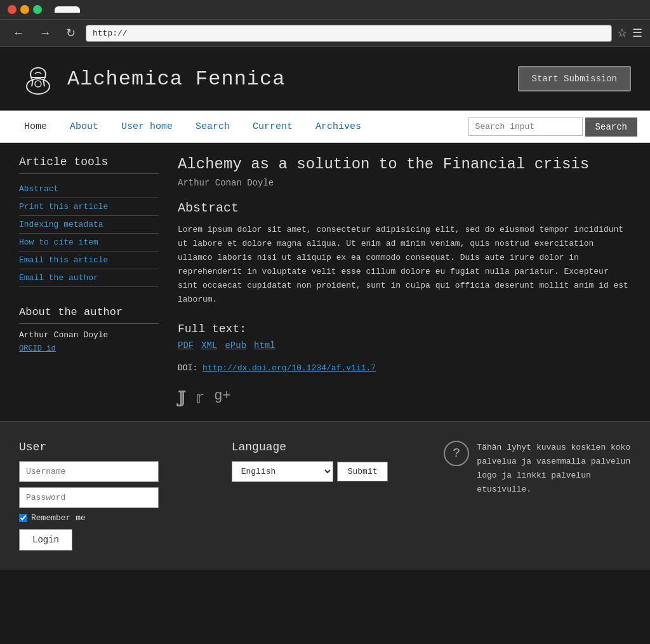 This screenshot has width=650, height=644. Describe the element at coordinates (404, 265) in the screenshot. I see `abstract-text: Lorem ipsum dolor sit amet, consectetur …` at that location.